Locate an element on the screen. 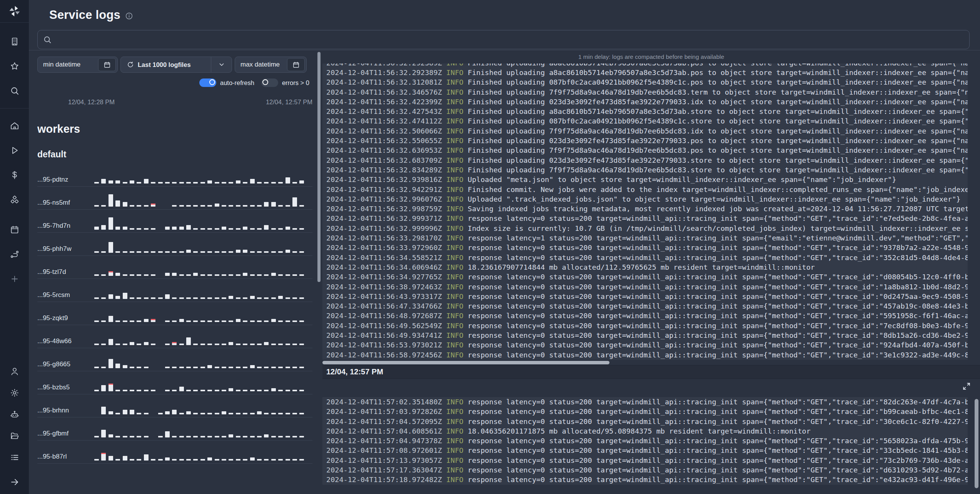 The height and width of the screenshot is (494, 980). worker-row: ...95-brhnn is located at coordinates (175, 409).